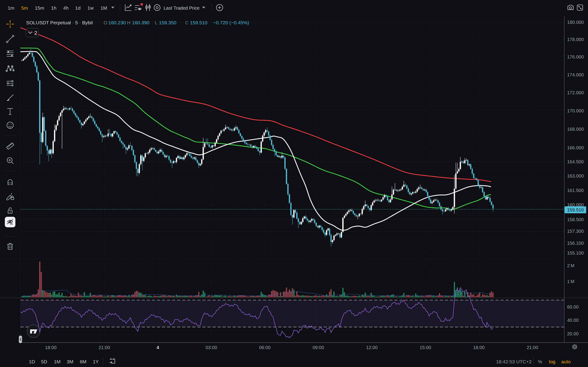 The height and width of the screenshot is (367, 588). Describe the element at coordinates (265, 348) in the screenshot. I see `svg-text: 06:00` at that location.